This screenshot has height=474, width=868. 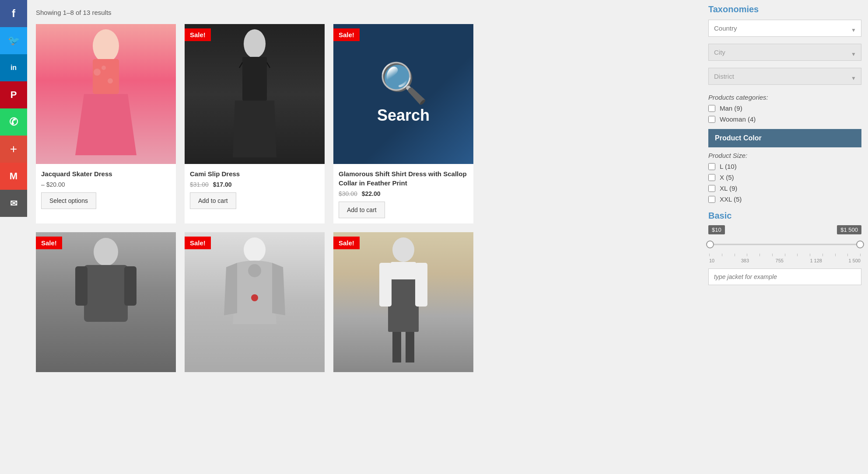 What do you see at coordinates (710, 244) in the screenshot?
I see `slider-thumb-left` at bounding box center [710, 244].